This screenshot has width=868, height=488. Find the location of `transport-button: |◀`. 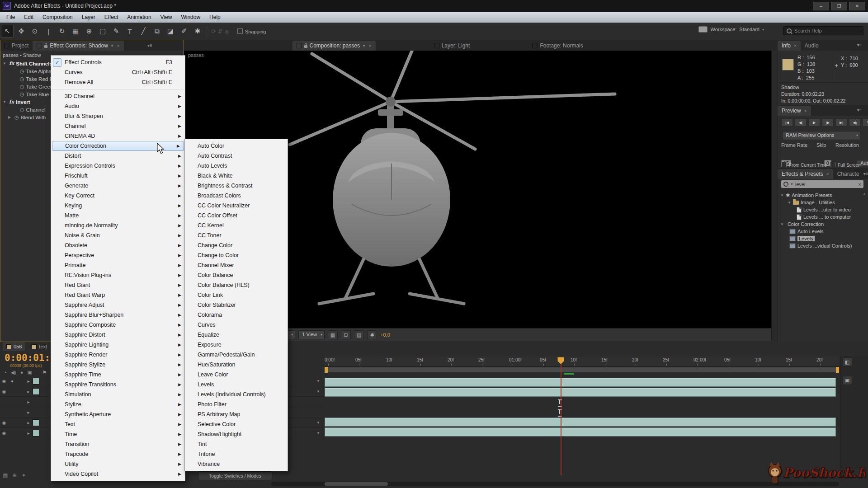

transport-button: |◀ is located at coordinates (787, 122).